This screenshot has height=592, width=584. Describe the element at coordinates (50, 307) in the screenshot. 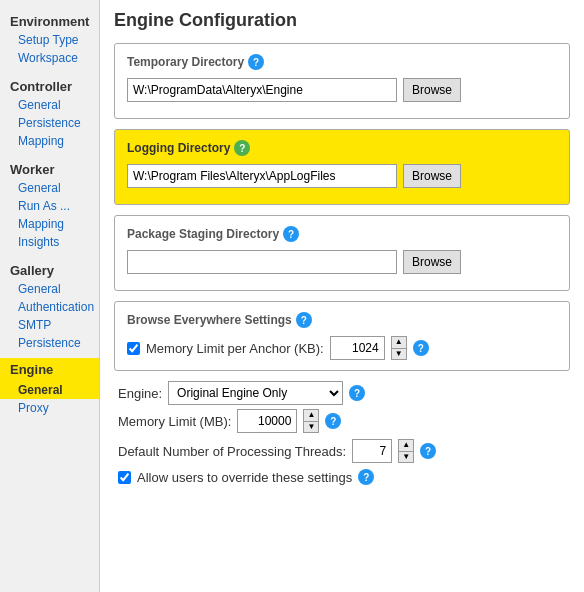

I see `sidebar-item-gallery-authentication: Authentication` at that location.